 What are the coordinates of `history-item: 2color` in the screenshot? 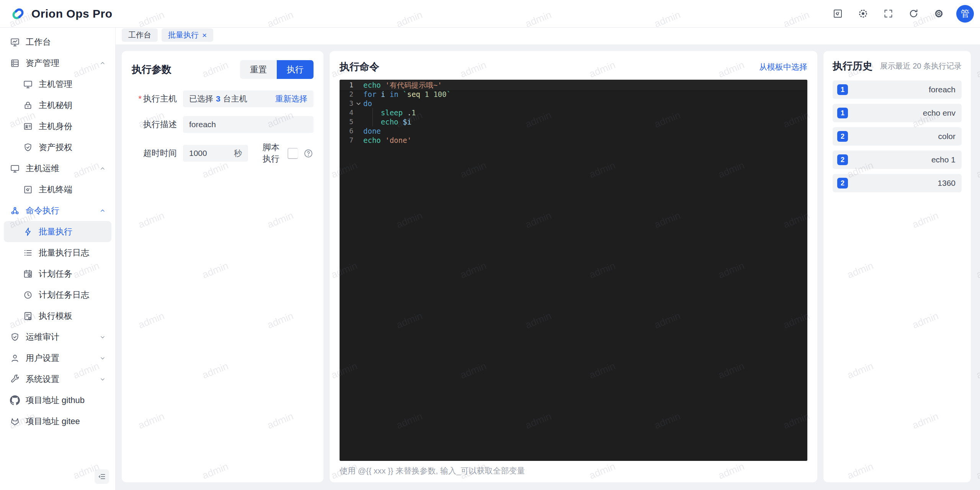 It's located at (897, 136).